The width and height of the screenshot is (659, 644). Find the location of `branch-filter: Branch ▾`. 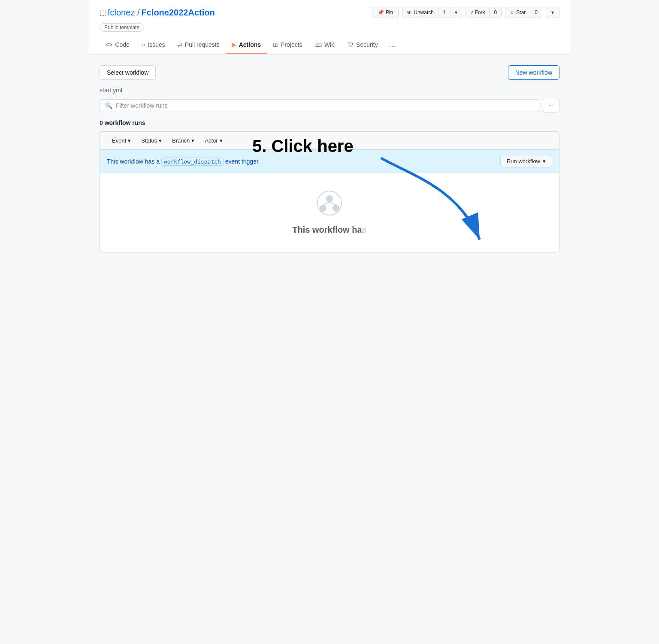

branch-filter: Branch ▾ is located at coordinates (183, 141).